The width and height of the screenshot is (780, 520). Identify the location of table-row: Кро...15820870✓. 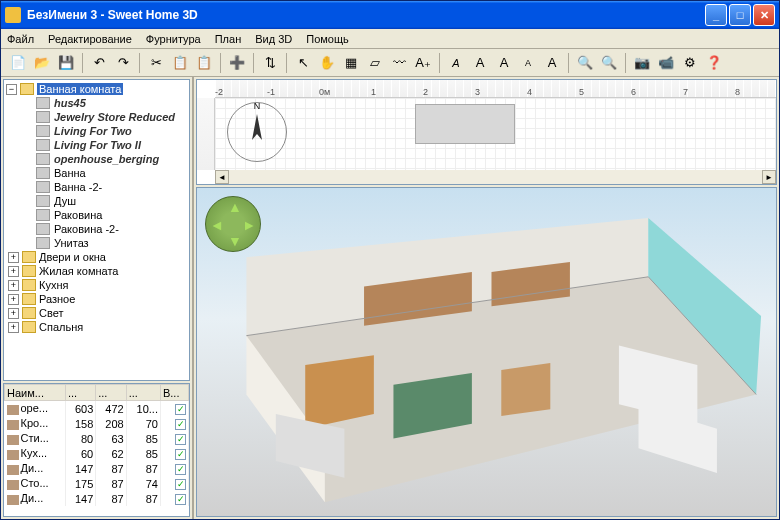
(97, 424).